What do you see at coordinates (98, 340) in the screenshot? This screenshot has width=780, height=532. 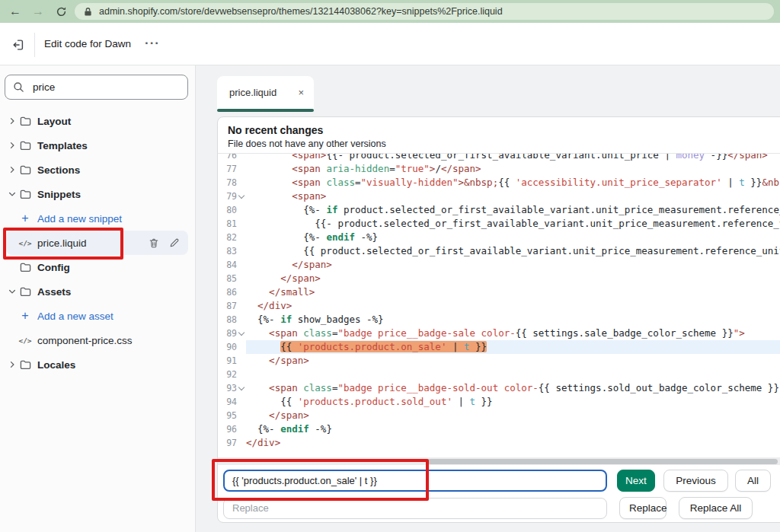 I see `file-component-price-css: </>component-price.css` at bounding box center [98, 340].